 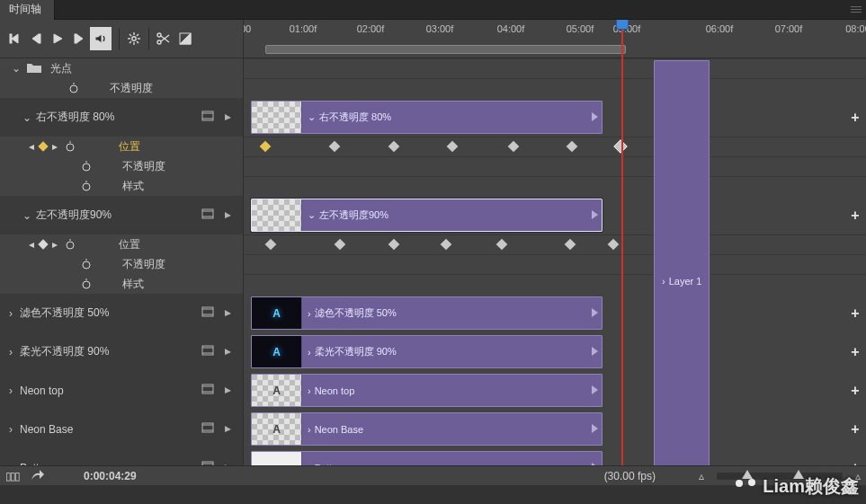 I want to click on clip-neontop: A ›Neon top, so click(x=426, y=390).